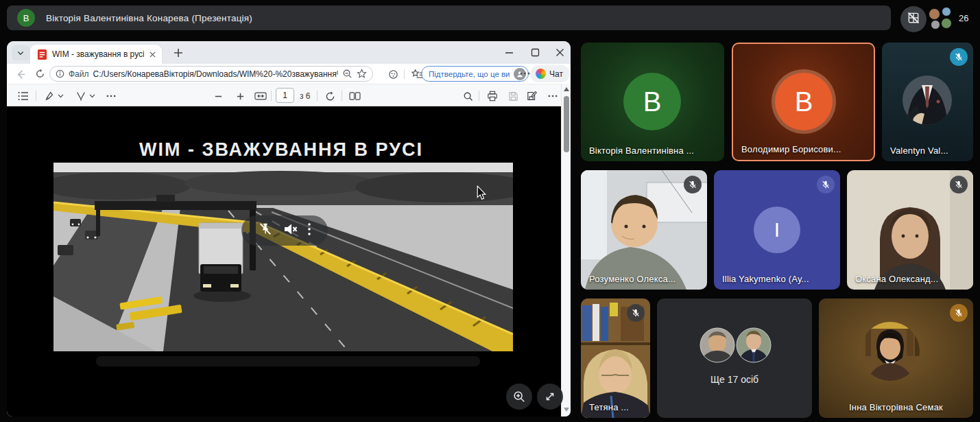 This screenshot has width=980, height=422. Describe the element at coordinates (49, 96) in the screenshot. I see `highlighter-icon` at that location.